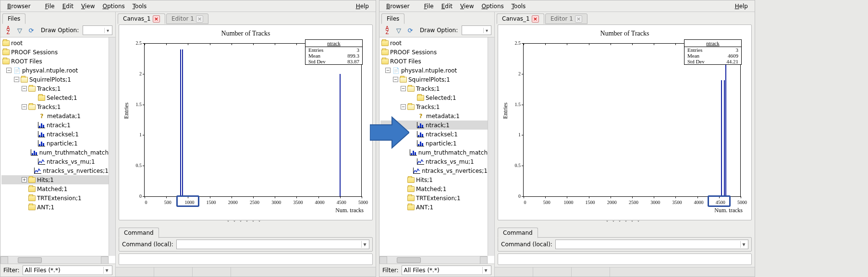 The height and width of the screenshot is (277, 868). I want to click on command-local-label: Command (local):, so click(148, 244).